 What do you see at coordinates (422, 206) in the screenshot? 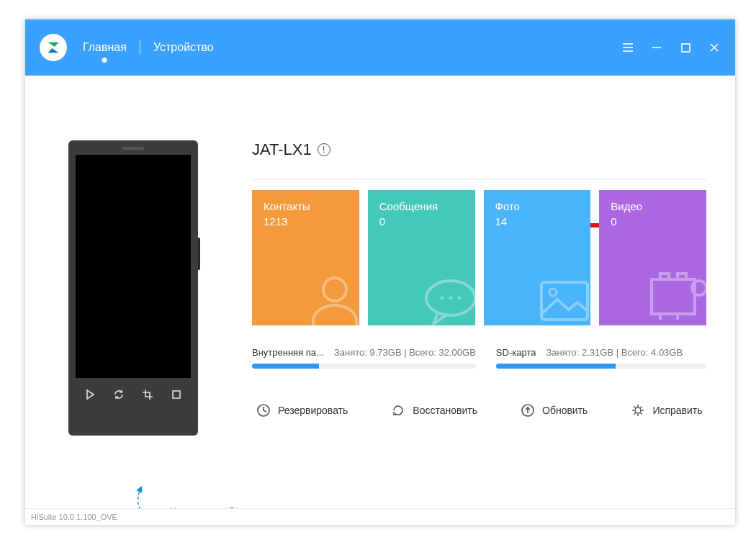
I see `tile-label: Сообщения` at bounding box center [422, 206].